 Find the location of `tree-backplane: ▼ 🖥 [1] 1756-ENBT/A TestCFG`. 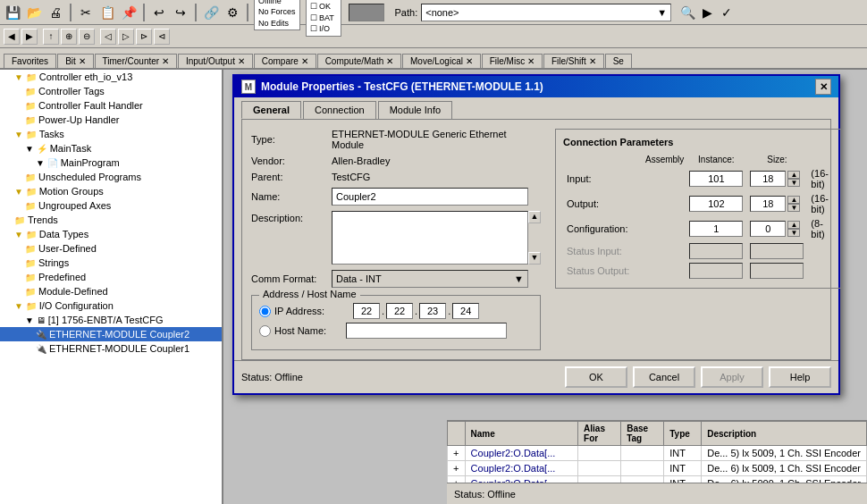

tree-backplane: ▼ 🖥 [1] 1756-ENBT/A TestCFG is located at coordinates (111, 320).